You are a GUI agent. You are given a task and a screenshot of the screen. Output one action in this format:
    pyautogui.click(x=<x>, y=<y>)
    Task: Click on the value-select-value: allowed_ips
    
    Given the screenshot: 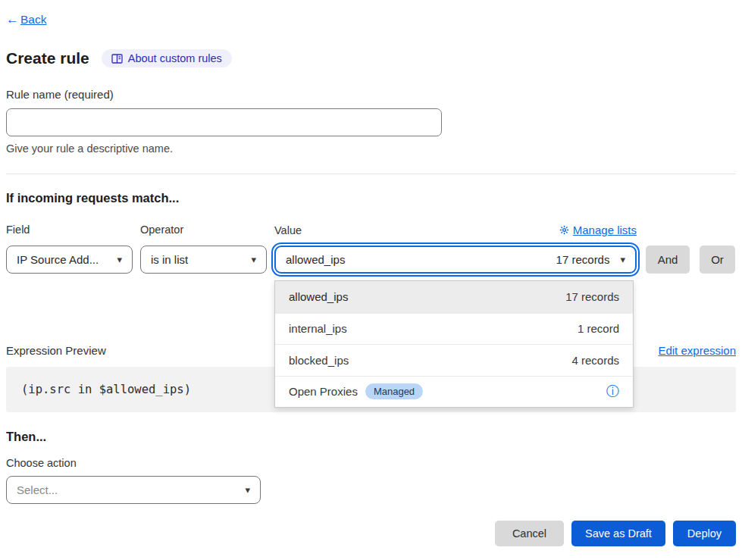 What is the action you would take?
    pyautogui.click(x=315, y=259)
    